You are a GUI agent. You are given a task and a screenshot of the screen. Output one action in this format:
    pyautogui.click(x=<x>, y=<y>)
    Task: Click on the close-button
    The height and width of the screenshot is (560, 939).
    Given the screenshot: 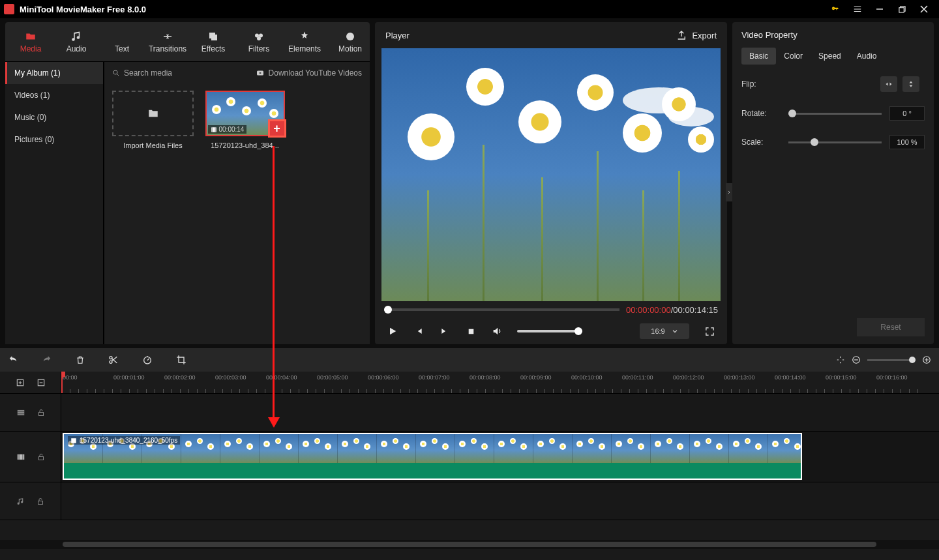 What is the action you would take?
    pyautogui.click(x=924, y=9)
    